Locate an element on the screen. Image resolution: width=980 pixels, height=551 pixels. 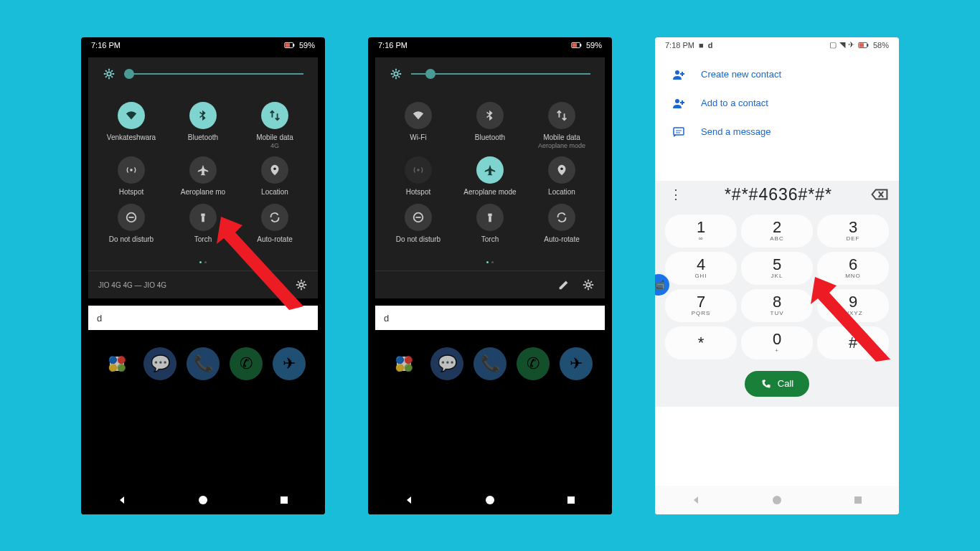
qs-tile-data: Mobile dataAeroplane mode is located at coordinates (562, 126).